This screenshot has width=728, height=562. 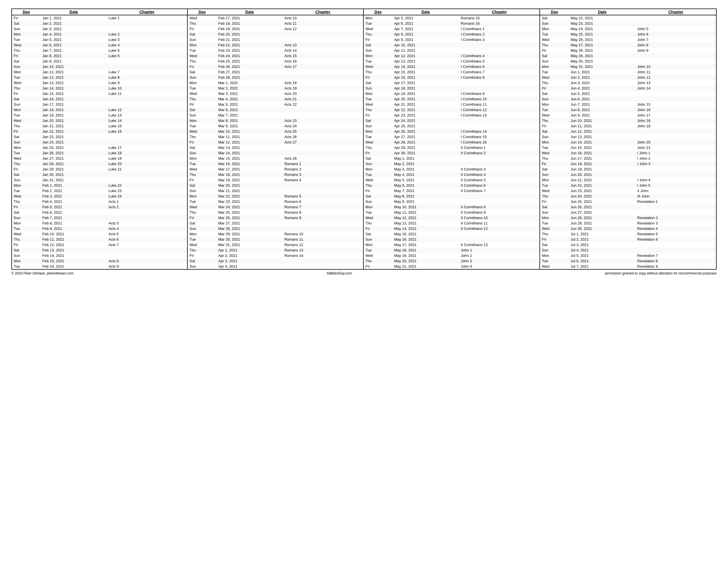 I want to click on cell-day-3: Sun, so click(x=554, y=137).